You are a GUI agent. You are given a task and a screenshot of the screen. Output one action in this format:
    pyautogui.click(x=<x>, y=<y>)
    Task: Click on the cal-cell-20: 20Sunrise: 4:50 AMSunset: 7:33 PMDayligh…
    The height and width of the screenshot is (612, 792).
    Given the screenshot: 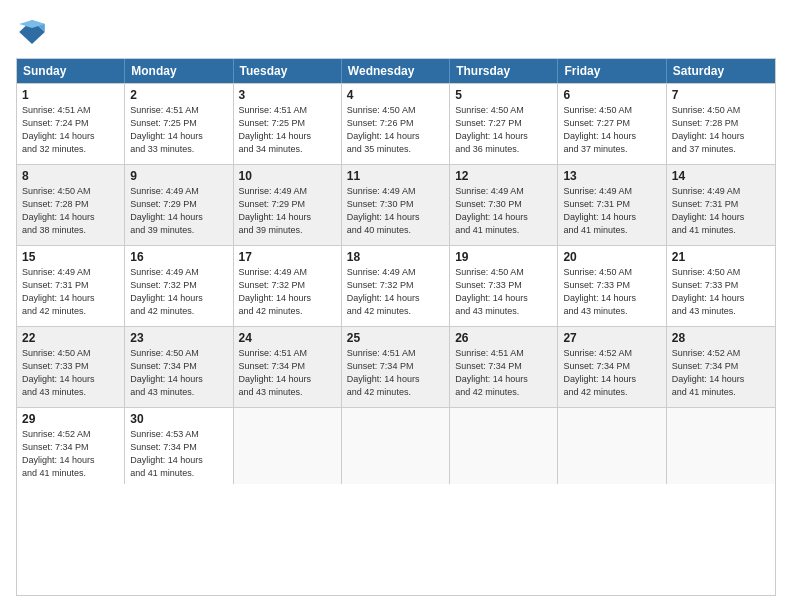 What is the action you would take?
    pyautogui.click(x=612, y=286)
    